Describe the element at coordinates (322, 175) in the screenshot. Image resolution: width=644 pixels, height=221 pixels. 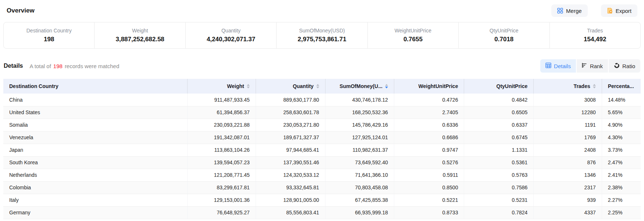
I see `table-row-netherlands: Netherlands121,208,771.45124,320,533.127…` at that location.